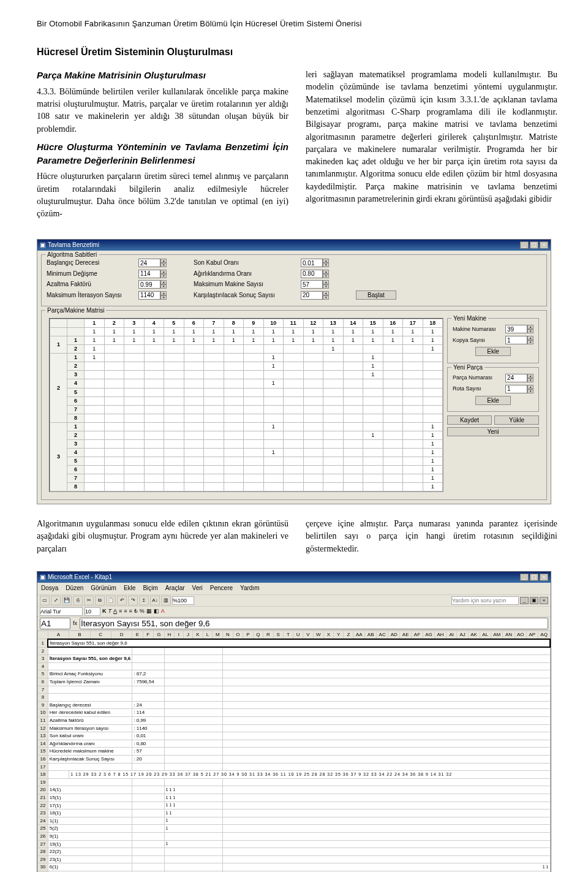 Image resolution: width=588 pixels, height=872 pixels. I want to click on label-start-degree: Başlangıç Derecesi, so click(92, 263).